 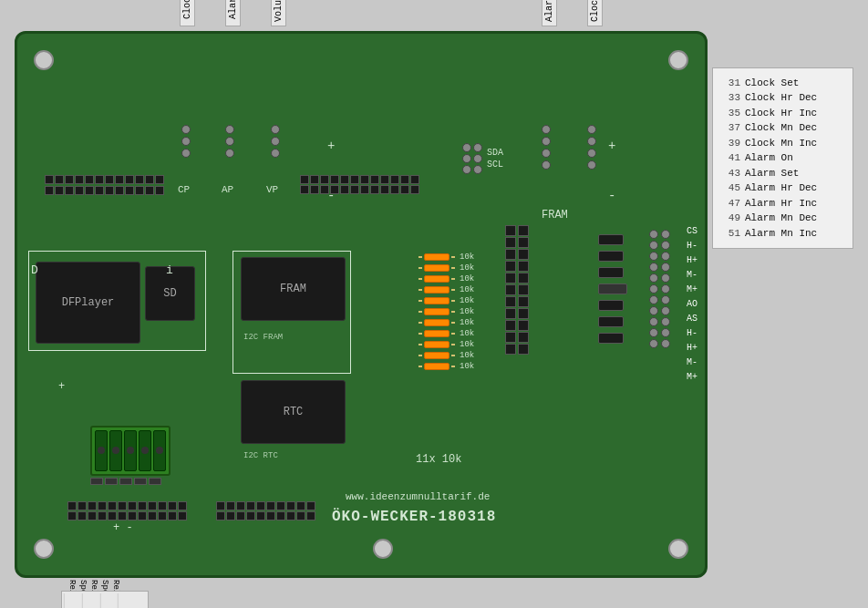 I want to click on legend-row-35: 35 Clock Hr Inc, so click(x=782, y=113).